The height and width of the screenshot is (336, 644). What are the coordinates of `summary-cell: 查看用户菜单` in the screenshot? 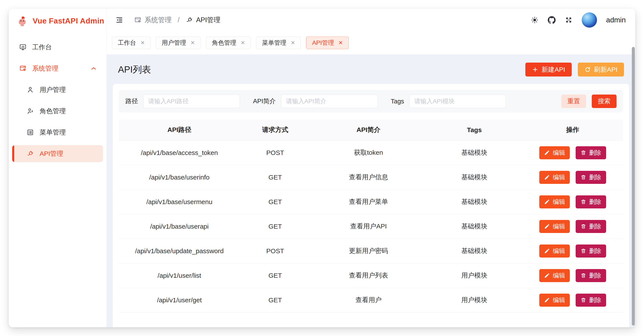 It's located at (368, 202).